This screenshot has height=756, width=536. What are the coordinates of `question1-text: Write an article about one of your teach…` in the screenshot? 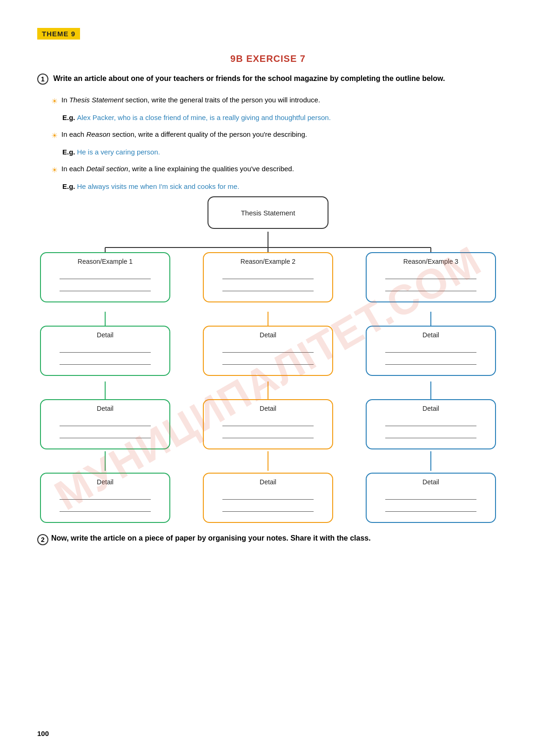 It's located at (249, 78).